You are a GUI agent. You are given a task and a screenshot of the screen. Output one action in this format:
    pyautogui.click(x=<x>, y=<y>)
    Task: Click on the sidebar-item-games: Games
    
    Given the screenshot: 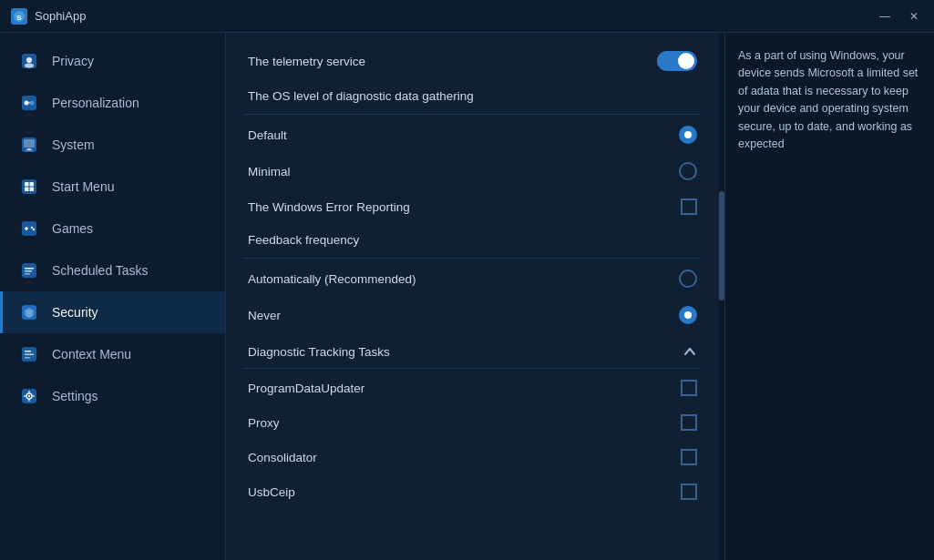 What is the action you would take?
    pyautogui.click(x=113, y=229)
    